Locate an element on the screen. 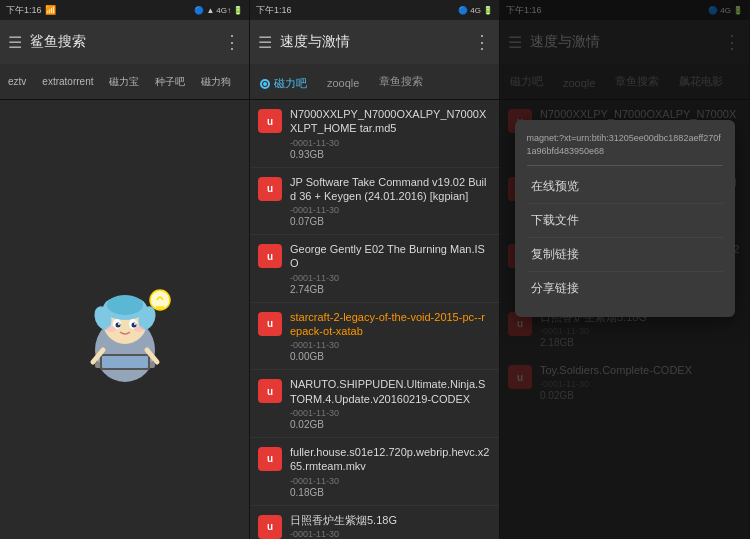 The height and width of the screenshot is (539, 750). item-title-2-1: JP Software Take Command v19.02 Build 36… is located at coordinates (390, 190).